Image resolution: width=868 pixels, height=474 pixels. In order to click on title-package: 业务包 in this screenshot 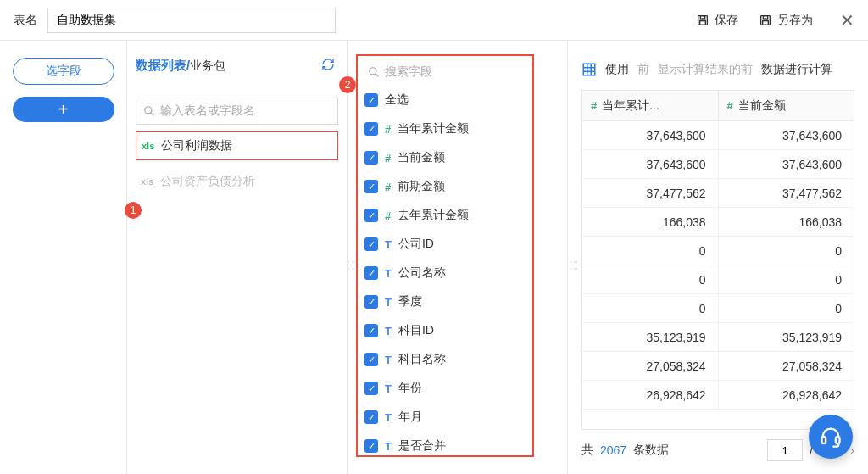, I will do `click(208, 65)`.